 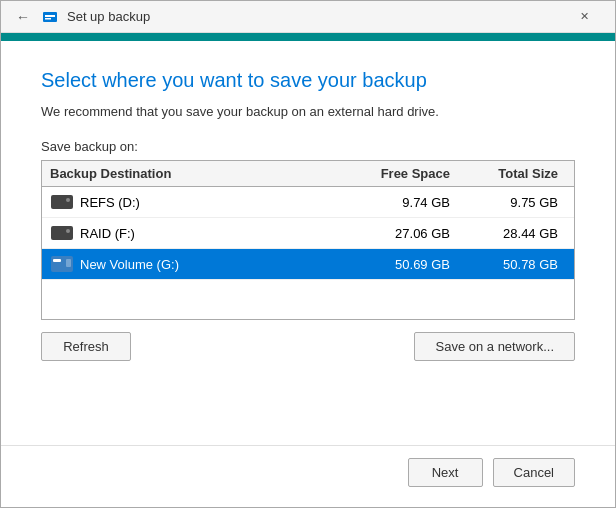 I want to click on header-band, so click(x=308, y=37).